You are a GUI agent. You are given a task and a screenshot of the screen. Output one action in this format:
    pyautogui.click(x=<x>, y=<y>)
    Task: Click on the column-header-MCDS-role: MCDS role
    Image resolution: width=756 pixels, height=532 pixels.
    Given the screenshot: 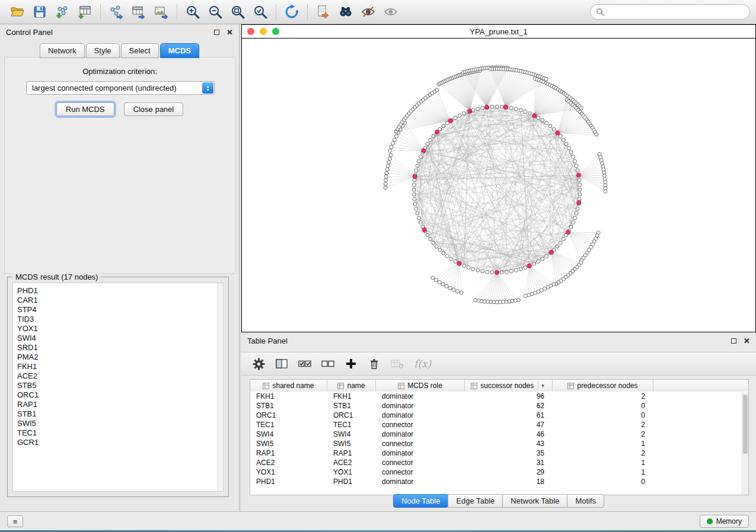 What is the action you would take?
    pyautogui.click(x=420, y=386)
    